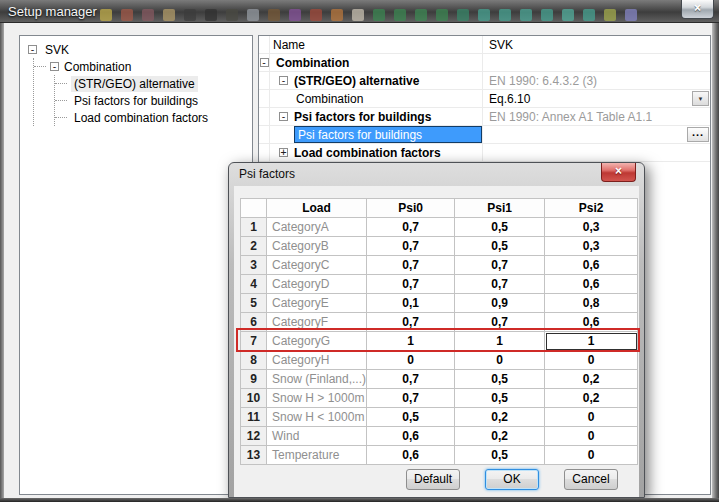  Describe the element at coordinates (254, 360) in the screenshot. I see `row-number-cell: 8` at that location.